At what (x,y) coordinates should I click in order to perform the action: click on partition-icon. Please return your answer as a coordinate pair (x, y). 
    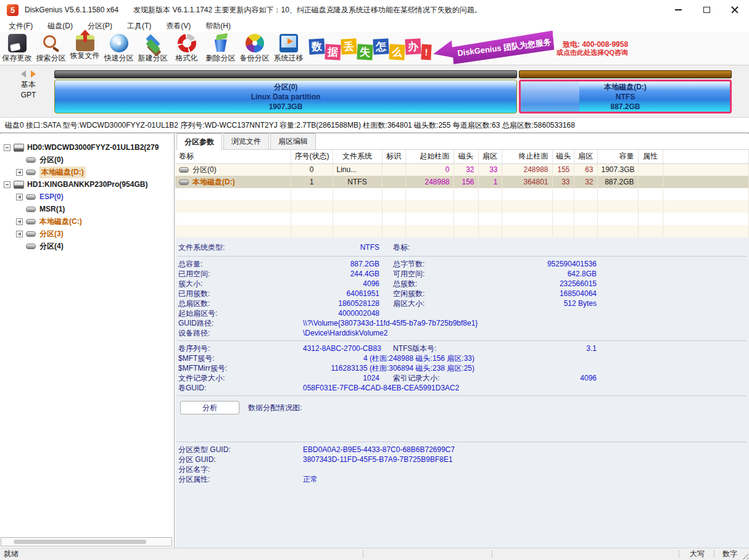
    Looking at the image, I should click on (31, 160).